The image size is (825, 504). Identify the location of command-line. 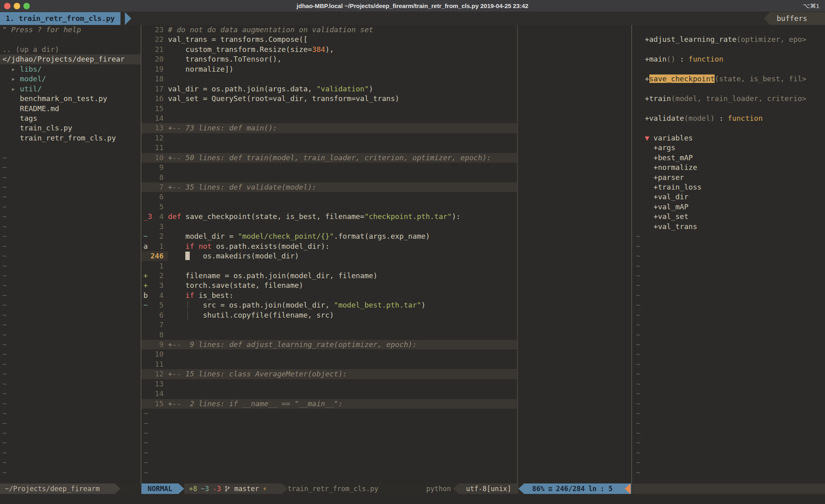
(412, 499).